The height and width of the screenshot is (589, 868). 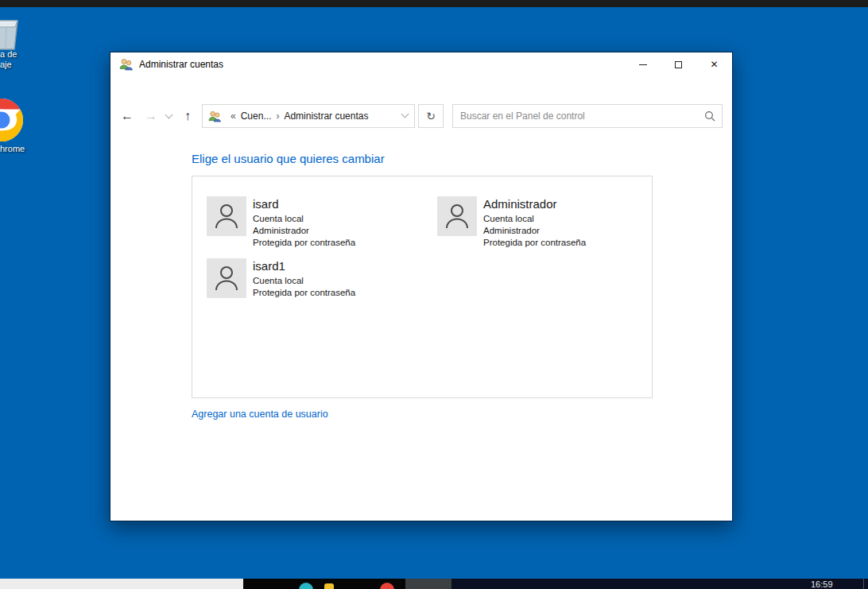 I want to click on up-button: ↑, so click(x=188, y=116).